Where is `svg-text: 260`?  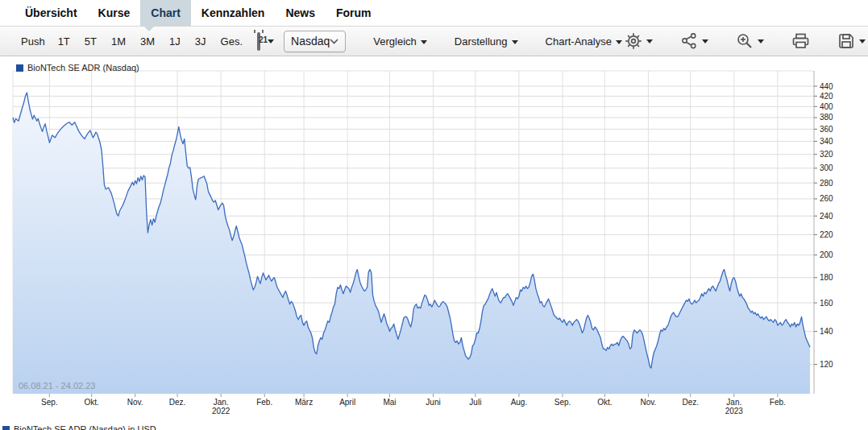
svg-text: 260 is located at coordinates (827, 198).